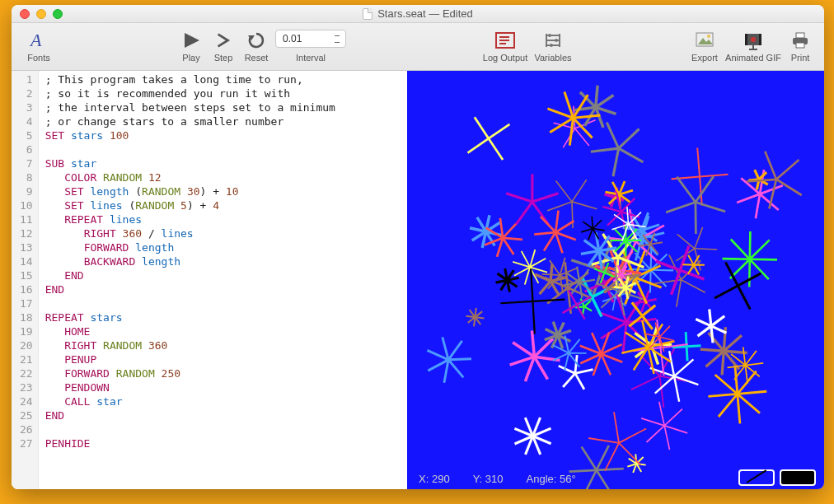  I want to click on step-button: Step, so click(223, 46).